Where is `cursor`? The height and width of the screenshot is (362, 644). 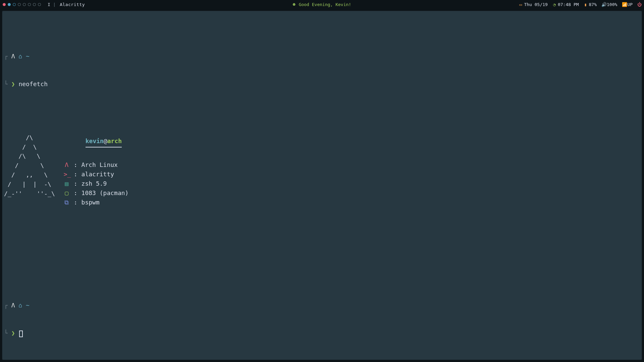 cursor is located at coordinates (21, 334).